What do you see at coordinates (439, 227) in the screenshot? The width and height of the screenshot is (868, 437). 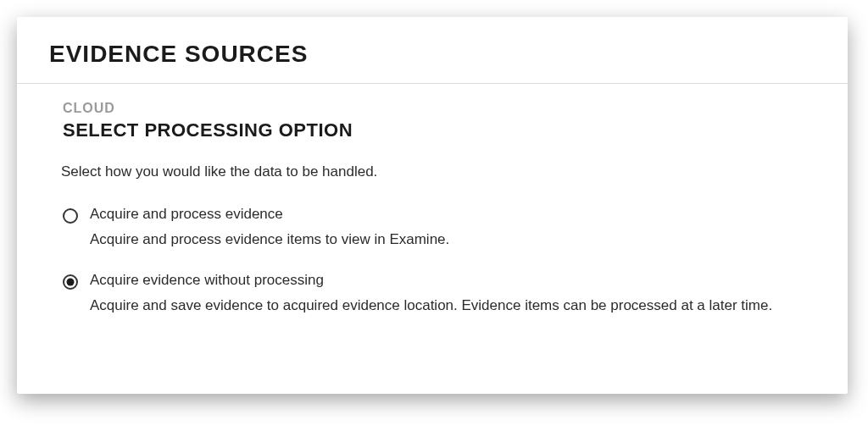 I see `option-acquire-and-process: Acquire and process evidence Acquire and…` at bounding box center [439, 227].